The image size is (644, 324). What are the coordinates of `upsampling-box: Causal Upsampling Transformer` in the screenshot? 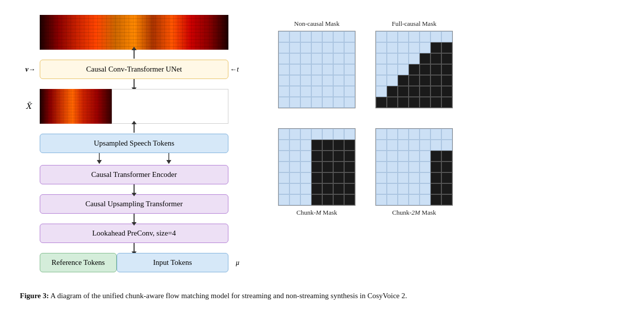 It's located at (134, 204).